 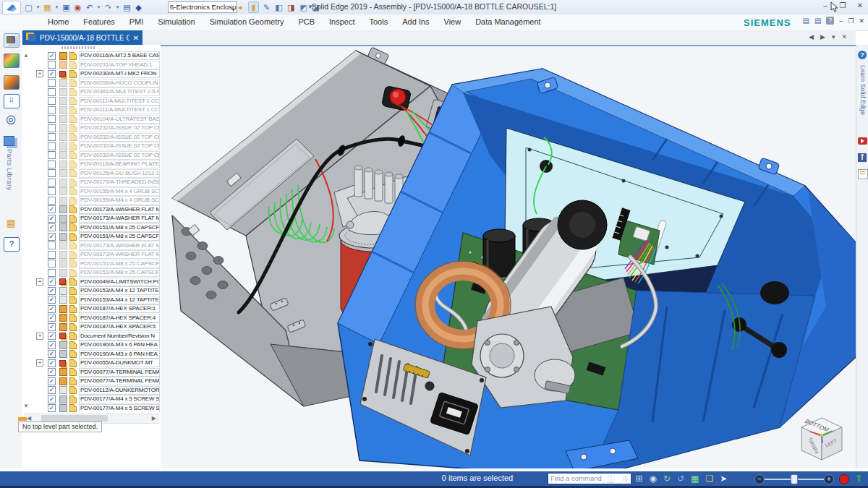 What do you see at coordinates (119, 164) in the screenshot?
I see `part-label: PDV-00115/A-BEARING PLATE:` at bounding box center [119, 164].